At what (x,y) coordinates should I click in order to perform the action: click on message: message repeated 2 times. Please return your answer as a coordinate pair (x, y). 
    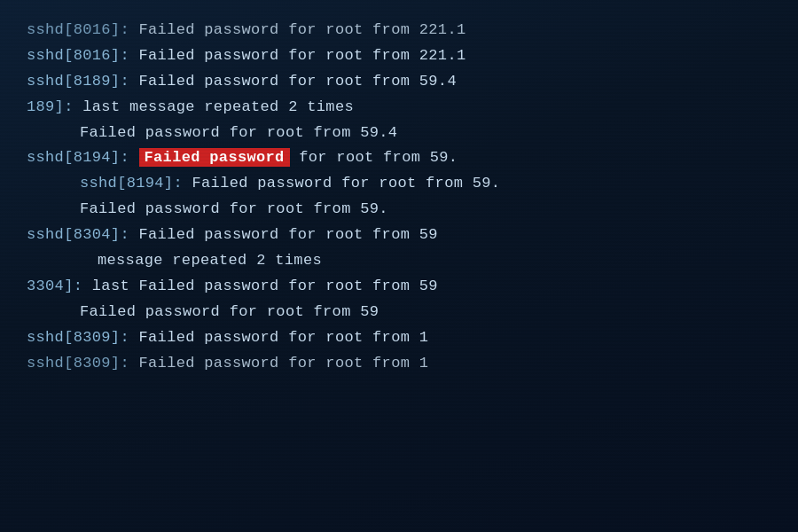
    Looking at the image, I should click on (209, 261).